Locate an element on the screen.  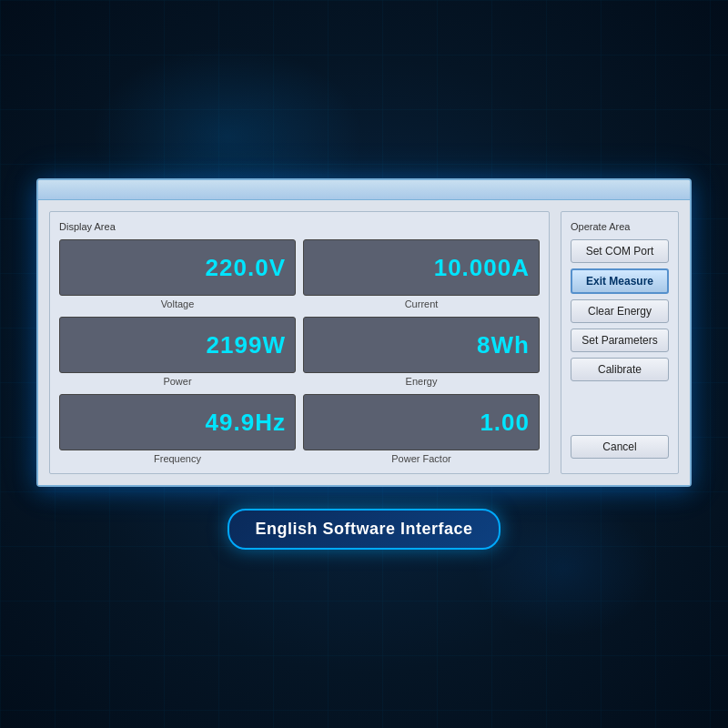
metric-display-voltage: 220.0V is located at coordinates (177, 268).